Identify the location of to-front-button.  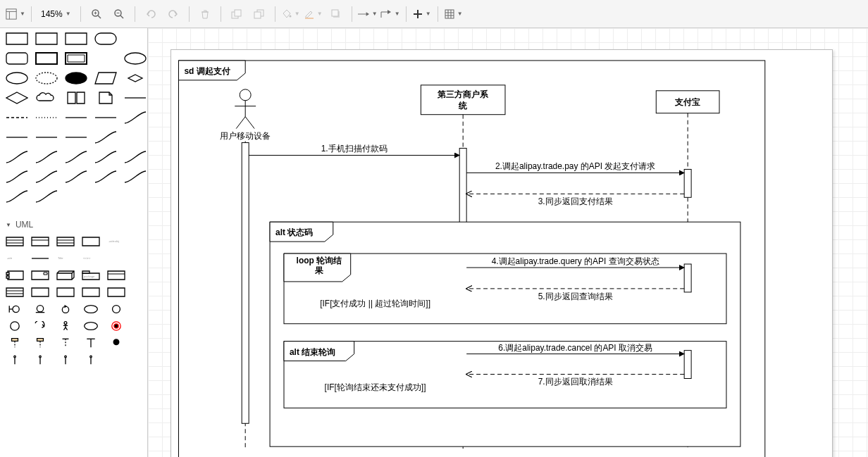
(237, 14).